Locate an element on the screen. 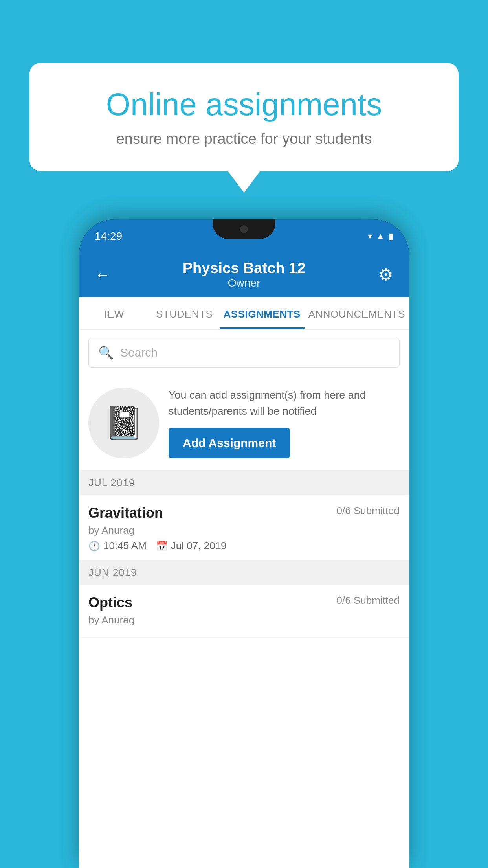 Image resolution: width=488 pixels, height=868 pixels. search-container: 🔍 Search is located at coordinates (244, 353).